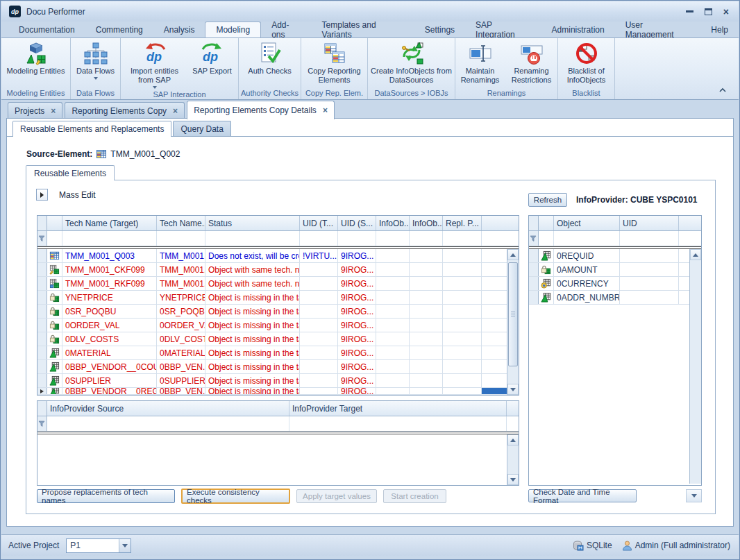 The width and height of the screenshot is (740, 560). What do you see at coordinates (513, 314) in the screenshot?
I see `scrollbar-thumb` at bounding box center [513, 314].